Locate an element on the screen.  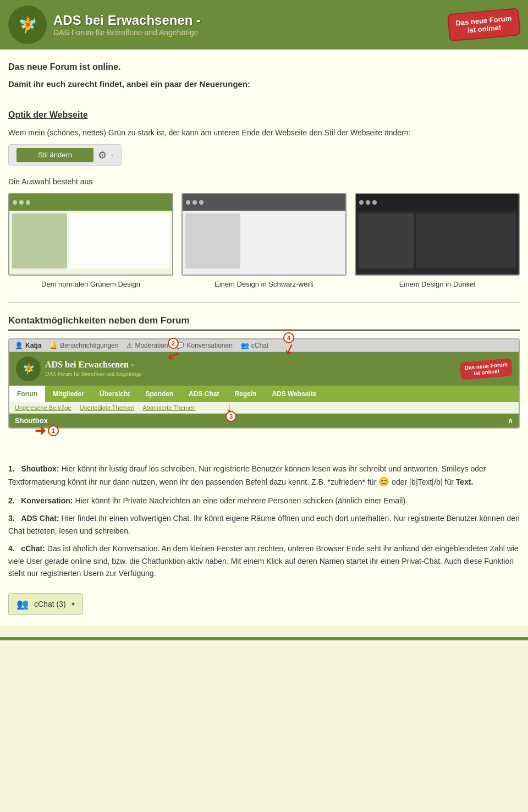
list-item-2: 2. Konversation: Hier könnt ihr Private … is located at coordinates (264, 501).